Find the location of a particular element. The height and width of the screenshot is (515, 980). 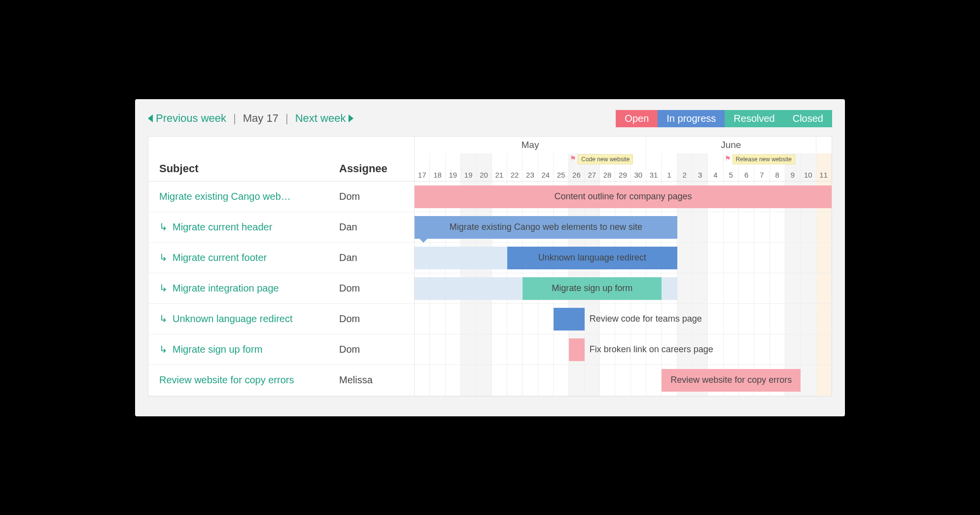

legend-resolved: Resolved is located at coordinates (754, 118).